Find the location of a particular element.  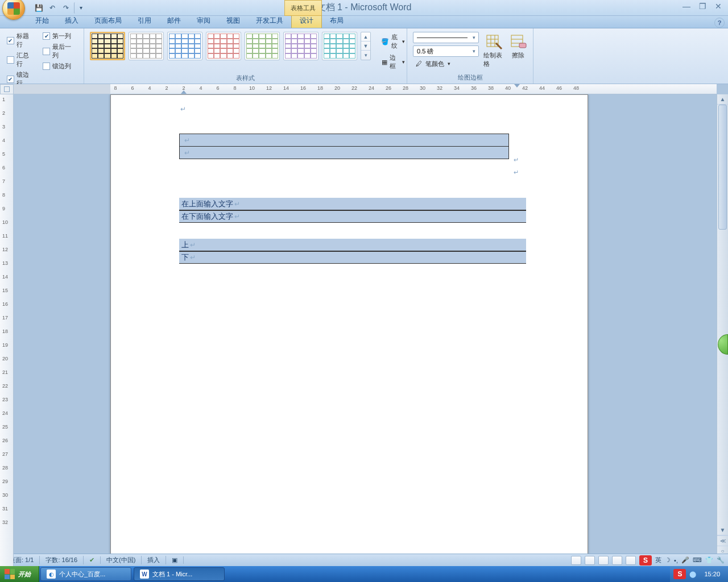

tab-developer: 开发工具 is located at coordinates (270, 21).